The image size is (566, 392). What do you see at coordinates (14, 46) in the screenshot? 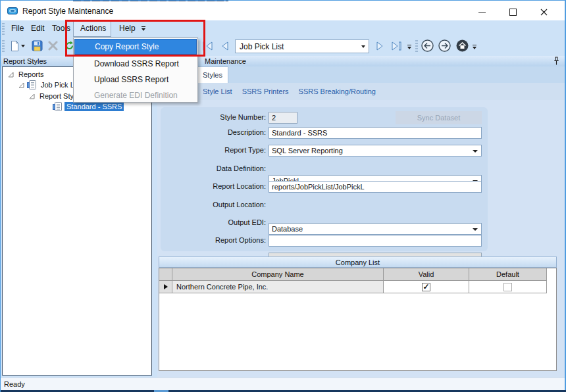
I see `new-document-icon` at bounding box center [14, 46].